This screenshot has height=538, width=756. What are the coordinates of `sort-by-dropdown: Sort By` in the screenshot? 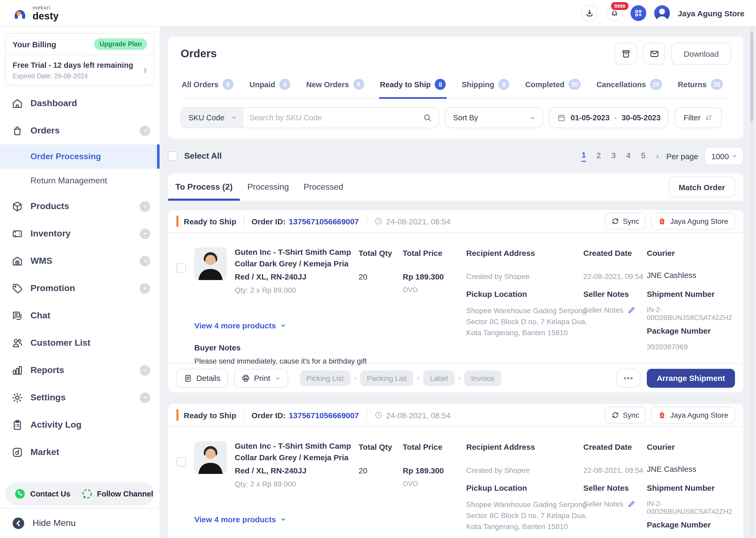 It's located at (494, 118).